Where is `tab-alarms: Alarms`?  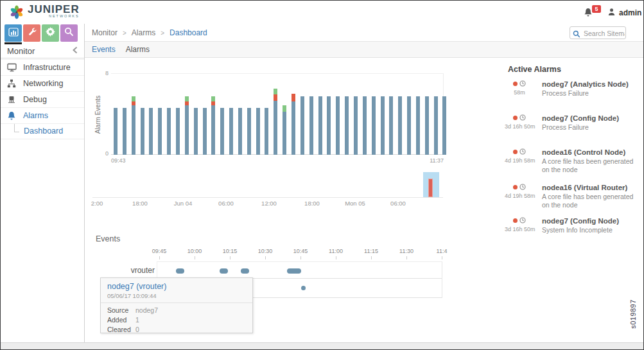 tab-alarms: Alarms is located at coordinates (137, 49).